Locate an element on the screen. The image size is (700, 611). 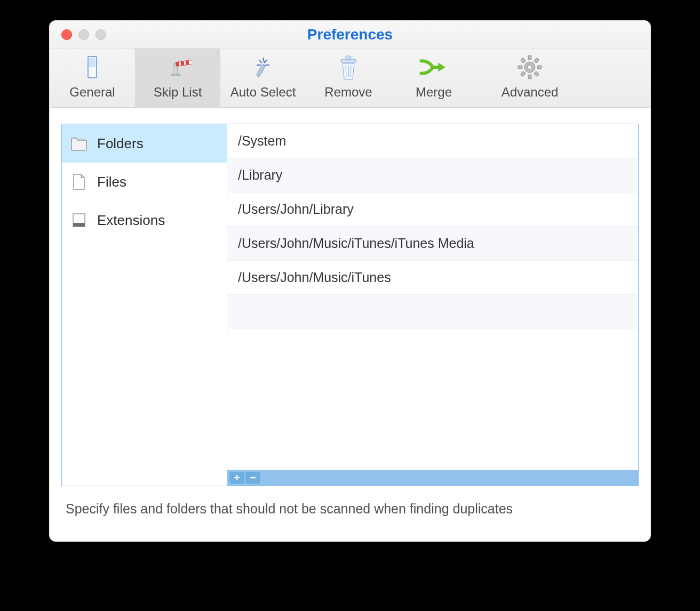
tab-label: Skip List is located at coordinates (178, 92).